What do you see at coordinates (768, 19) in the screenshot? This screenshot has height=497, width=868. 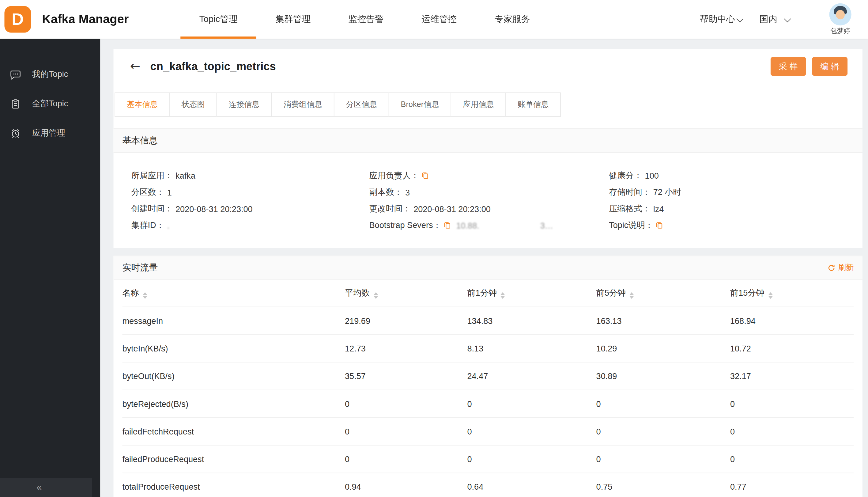 I see `region-label: 国内` at bounding box center [768, 19].